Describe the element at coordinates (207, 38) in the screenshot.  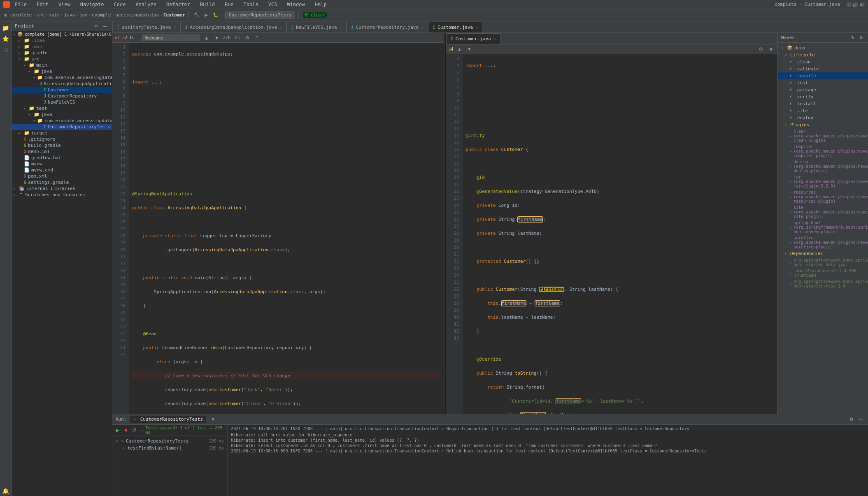
I see `search-prev-button: ▲` at that location.